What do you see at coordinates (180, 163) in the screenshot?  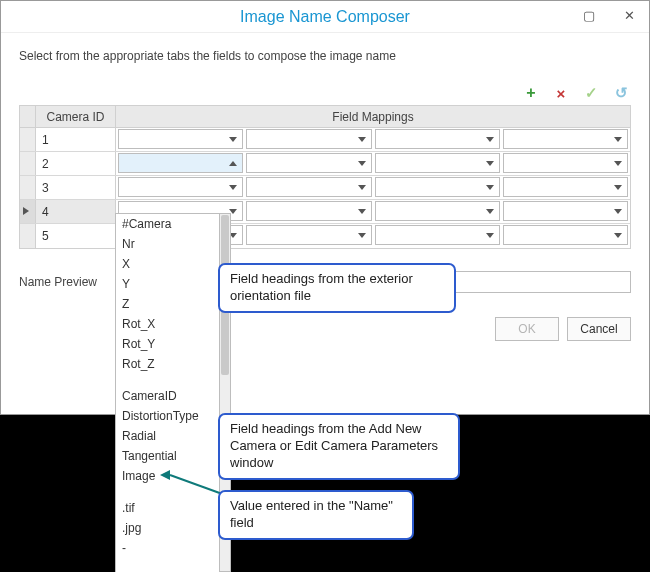 I see `mapping-combo-open` at bounding box center [180, 163].